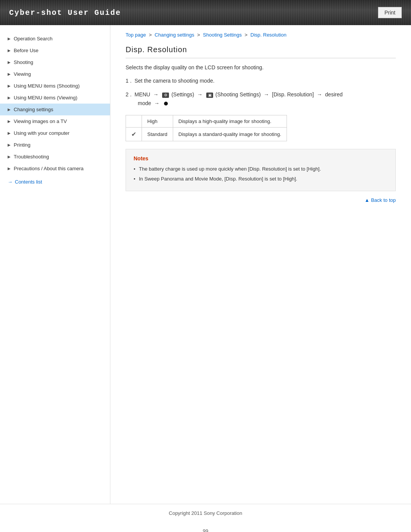 This screenshot has width=411, height=532. I want to click on notes-title: Notes, so click(261, 158).